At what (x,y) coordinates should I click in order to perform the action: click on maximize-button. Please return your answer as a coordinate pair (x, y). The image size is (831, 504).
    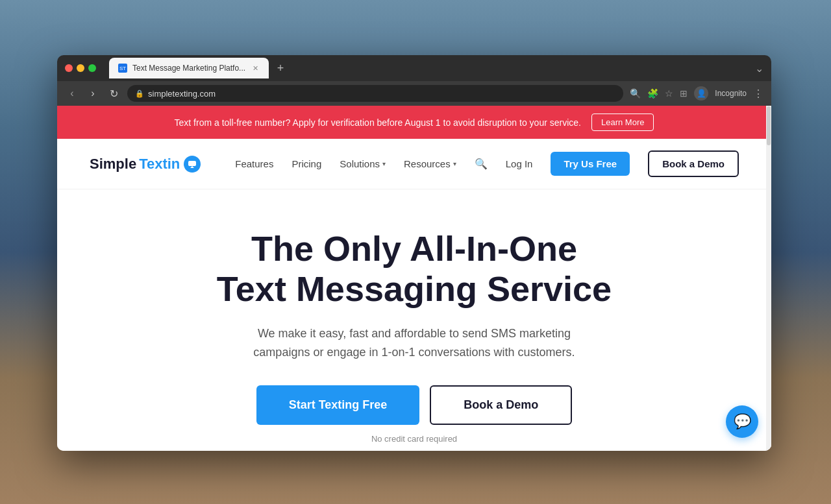
    Looking at the image, I should click on (92, 68).